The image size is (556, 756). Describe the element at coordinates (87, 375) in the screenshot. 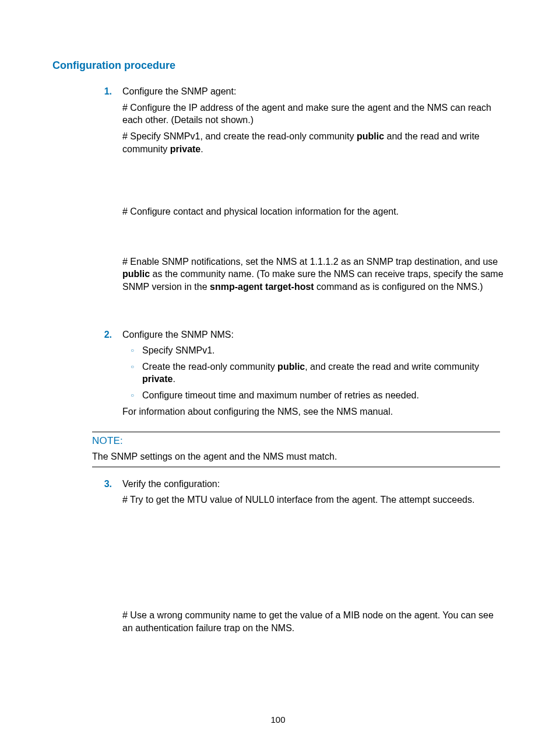

I see `step-2-marker: 2.` at that location.